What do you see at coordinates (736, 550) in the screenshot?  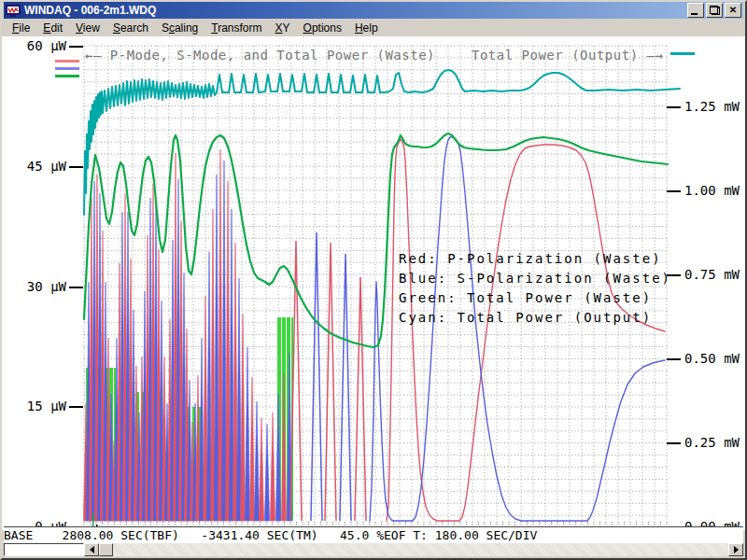 I see `scroll-right-button` at bounding box center [736, 550].